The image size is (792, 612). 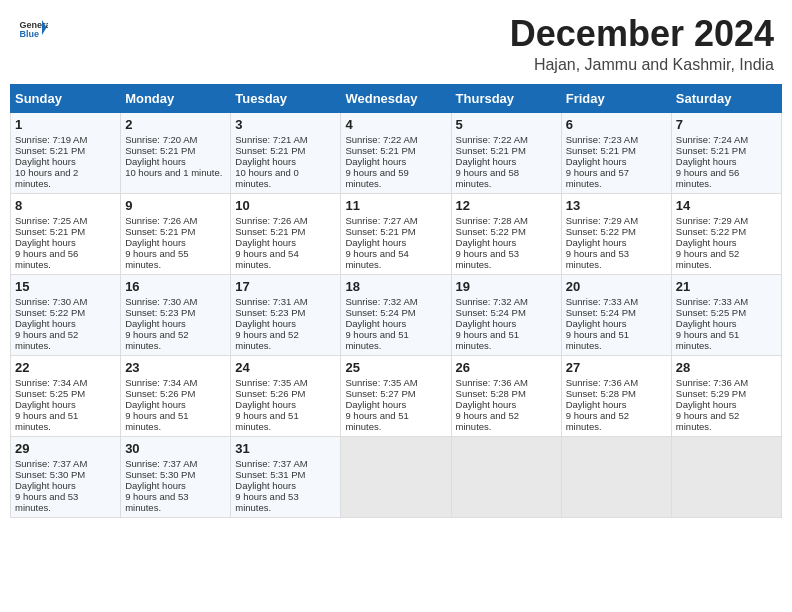 What do you see at coordinates (726, 98) in the screenshot?
I see `weekday-header: Saturday` at bounding box center [726, 98].